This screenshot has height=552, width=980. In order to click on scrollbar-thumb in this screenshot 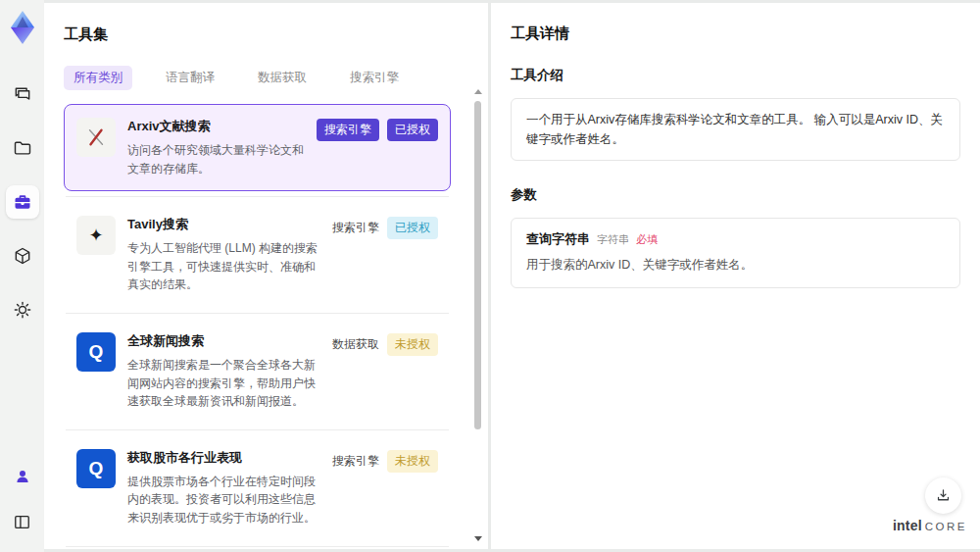, I will do `click(478, 265)`.